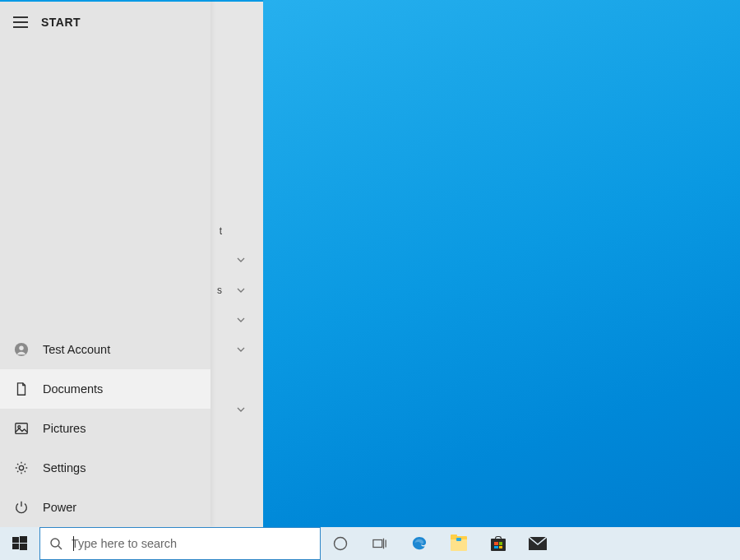 The width and height of the screenshot is (740, 560). What do you see at coordinates (459, 544) in the screenshot?
I see `file-explorer-icon` at bounding box center [459, 544].